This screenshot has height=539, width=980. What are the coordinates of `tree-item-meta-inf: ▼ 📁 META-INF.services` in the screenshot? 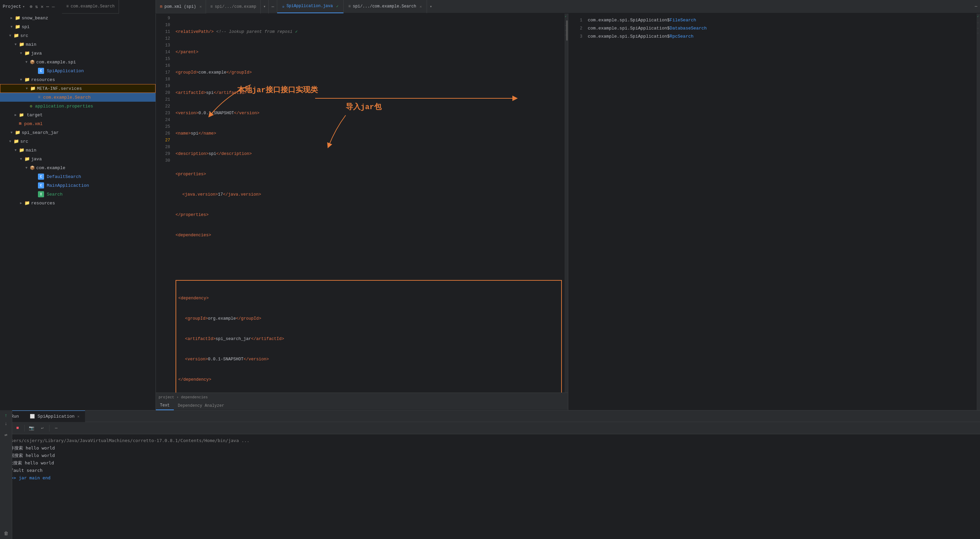 It's located at (78, 88).